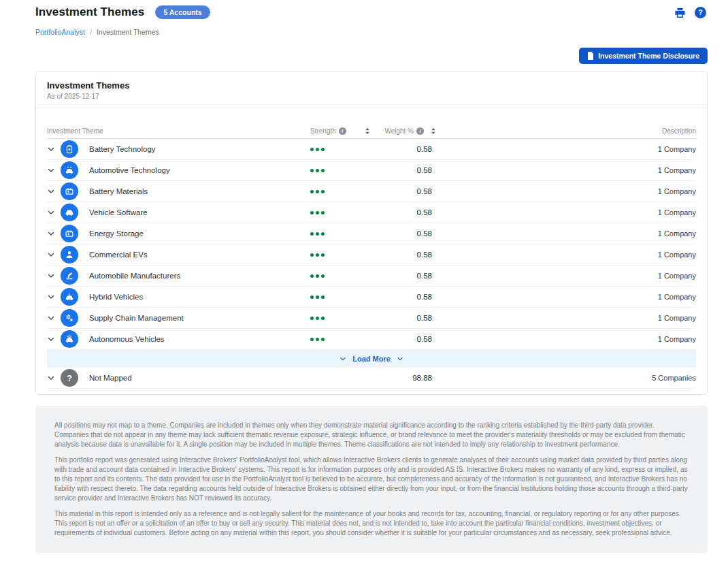  What do you see at coordinates (371, 359) in the screenshot?
I see `load-more-button: Load More` at bounding box center [371, 359].